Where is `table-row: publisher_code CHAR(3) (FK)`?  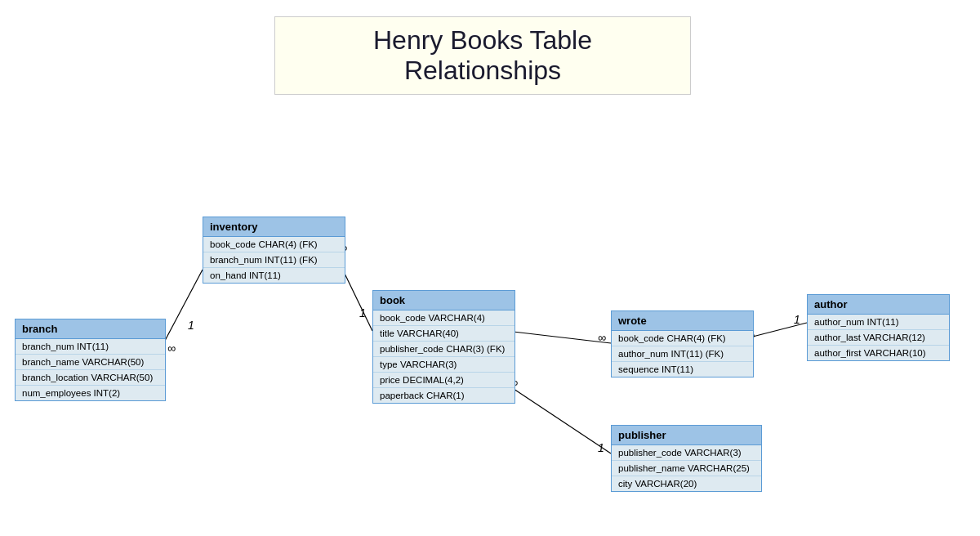 table-row: publisher_code CHAR(3) (FK) is located at coordinates (444, 350).